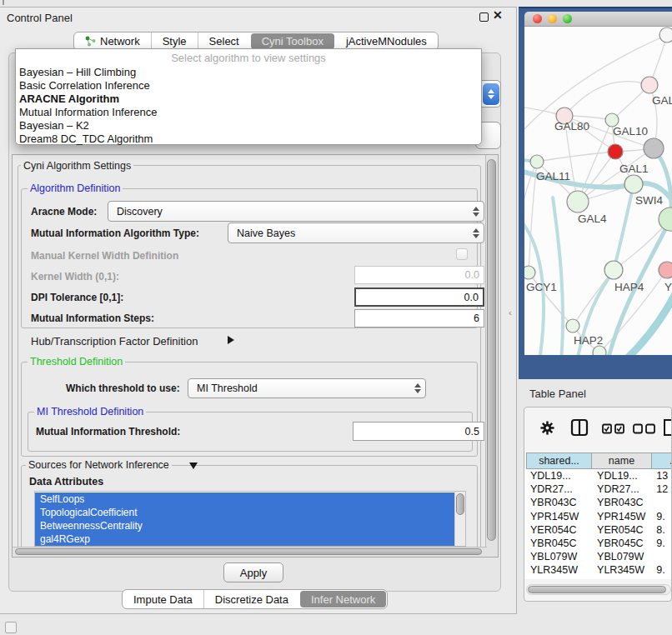 The image size is (672, 635). What do you see at coordinates (252, 599) in the screenshot?
I see `tab-discretize-data: Discretize Data` at bounding box center [252, 599].